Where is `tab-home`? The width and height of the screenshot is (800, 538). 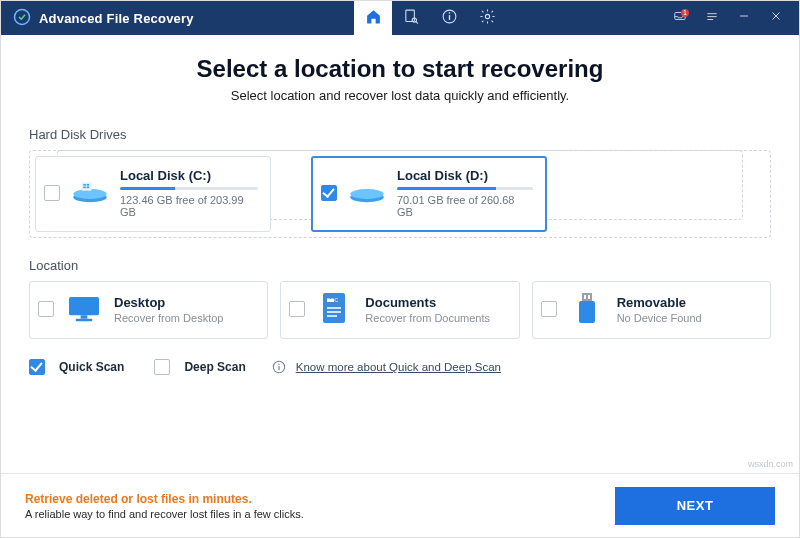
tab-home is located at coordinates (373, 18).